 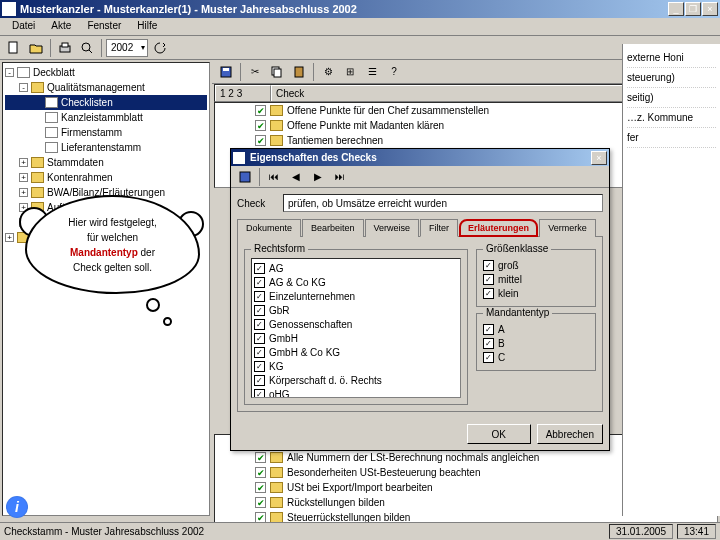 What do you see at coordinates (356, 268) in the screenshot?
I see `rechtsform-item: ✓AG` at bounding box center [356, 268].